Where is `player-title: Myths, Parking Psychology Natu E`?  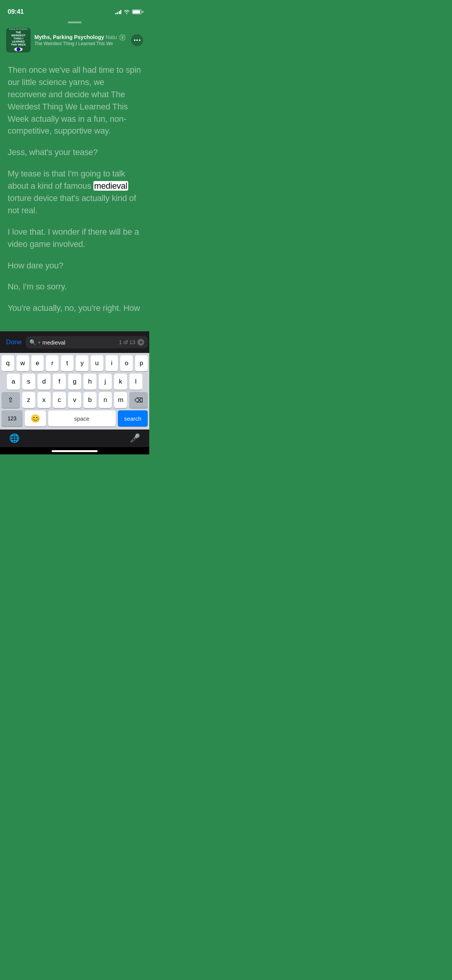
player-title: Myths, Parking Psychology Natu E is located at coordinates (81, 37).